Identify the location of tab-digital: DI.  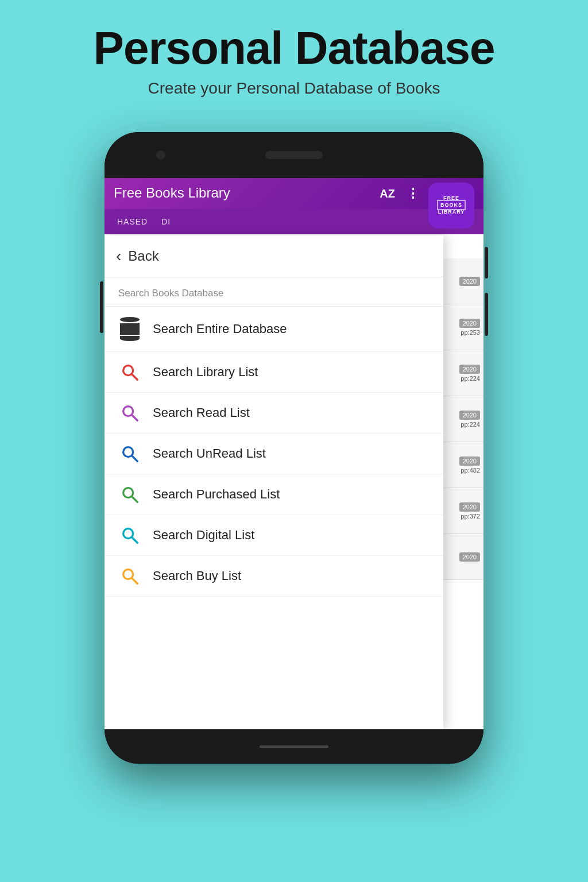
(166, 222).